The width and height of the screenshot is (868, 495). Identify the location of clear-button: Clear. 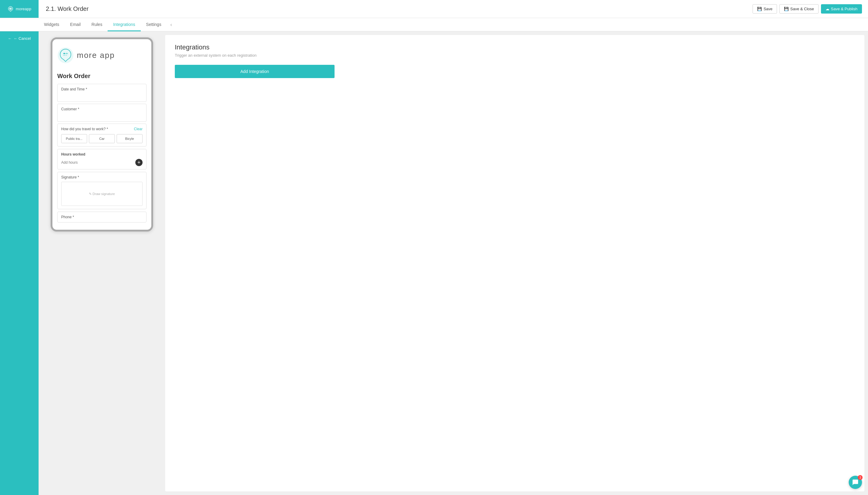
(138, 129).